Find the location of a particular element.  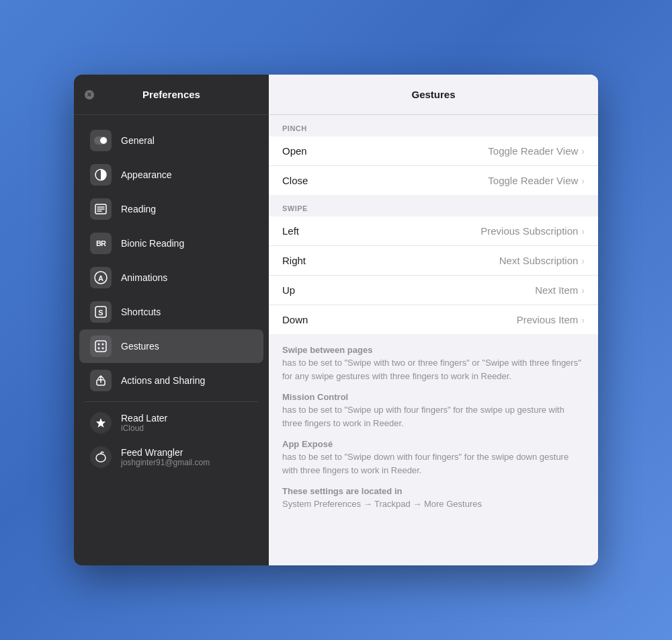

actions-sharing-label: Actions and Sharing is located at coordinates (163, 381).